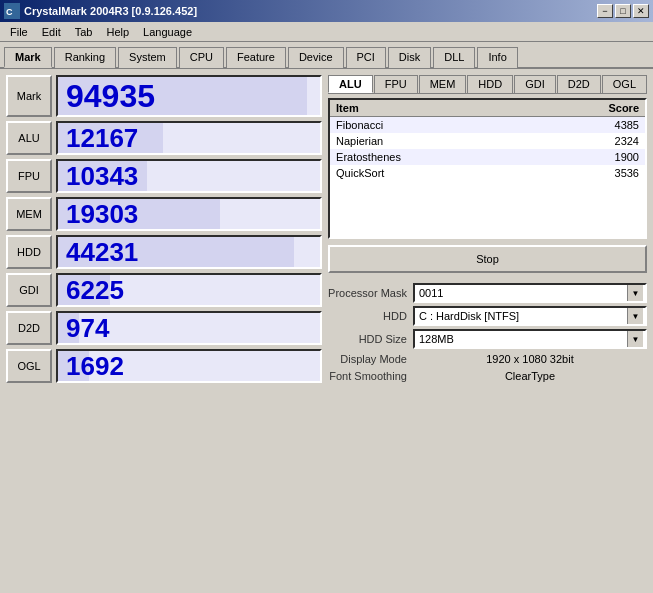  What do you see at coordinates (368, 359) in the screenshot?
I see `display-mode-label: Display Mode` at bounding box center [368, 359].